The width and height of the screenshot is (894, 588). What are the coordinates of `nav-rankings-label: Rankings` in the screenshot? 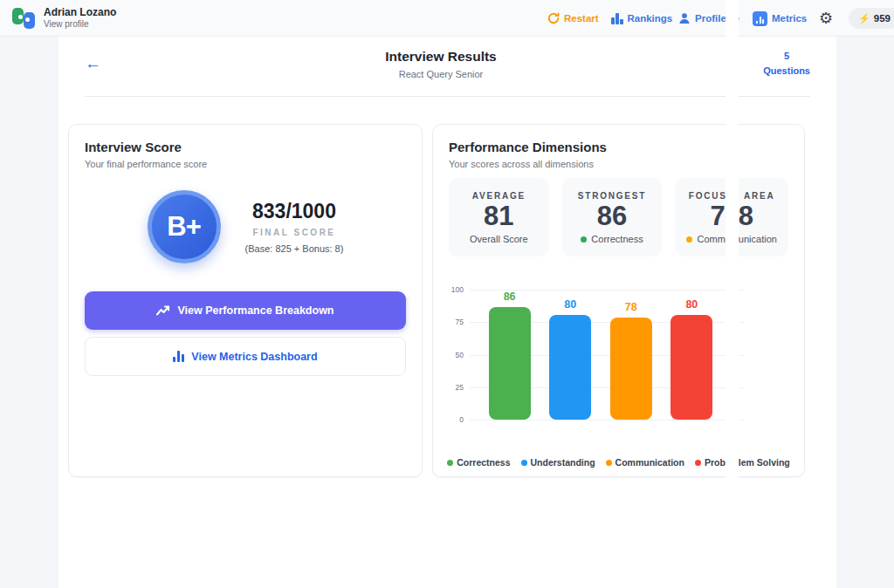 It's located at (650, 18).